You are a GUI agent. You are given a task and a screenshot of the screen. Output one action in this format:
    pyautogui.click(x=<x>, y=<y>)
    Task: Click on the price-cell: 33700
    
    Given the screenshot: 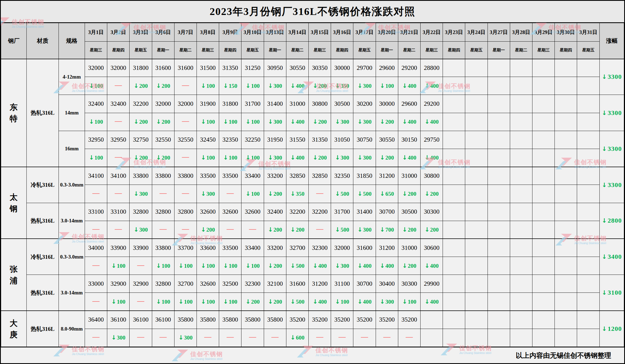 What is the action you would take?
    pyautogui.click(x=185, y=248)
    